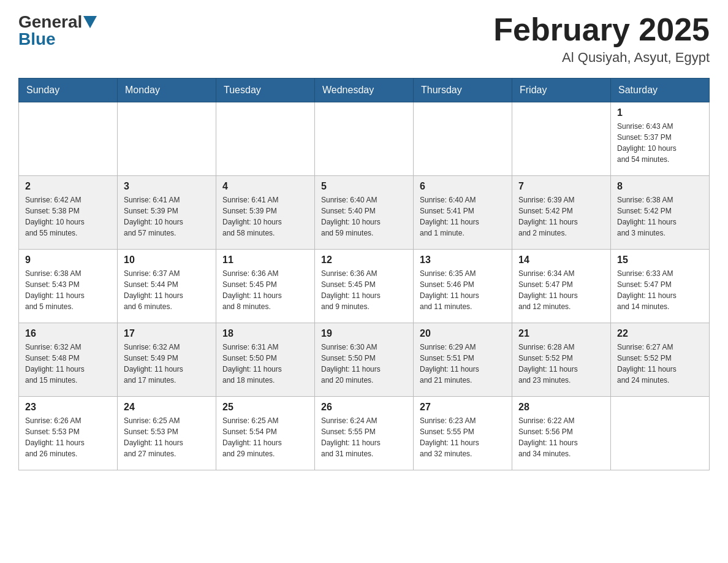  What do you see at coordinates (661, 139) in the screenshot?
I see `calendar-cell: 1Sunrise: 6:43 AM Sunset: 5:37 PM Daylig…` at bounding box center [661, 139].